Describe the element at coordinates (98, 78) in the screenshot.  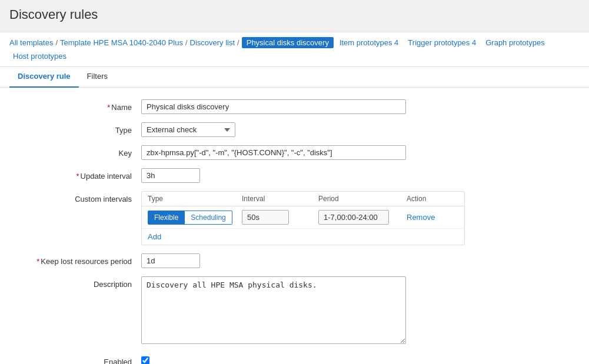
I see `tab-filters: Filters` at that location.